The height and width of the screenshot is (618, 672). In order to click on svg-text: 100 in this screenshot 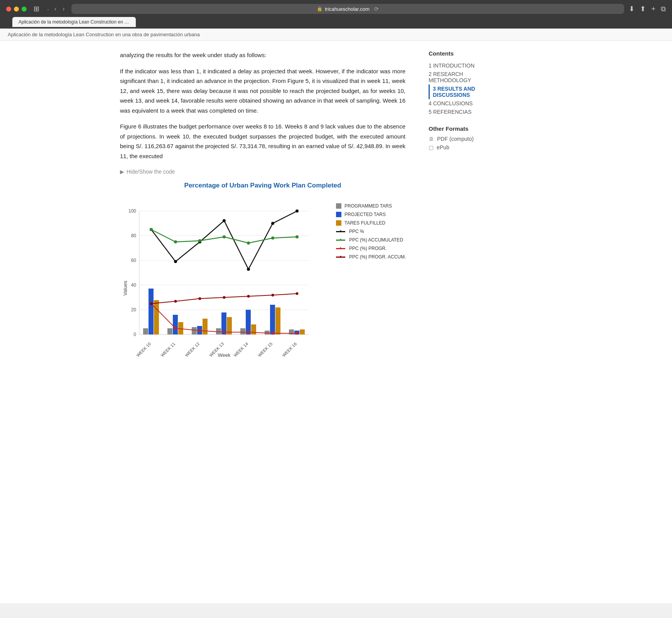, I will do `click(132, 211)`.